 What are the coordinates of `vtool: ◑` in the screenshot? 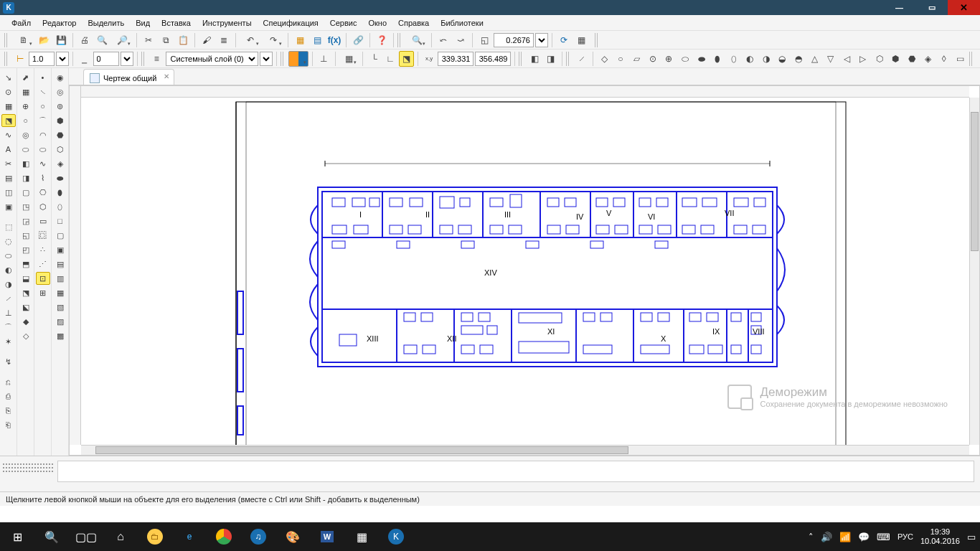 It's located at (9, 284).